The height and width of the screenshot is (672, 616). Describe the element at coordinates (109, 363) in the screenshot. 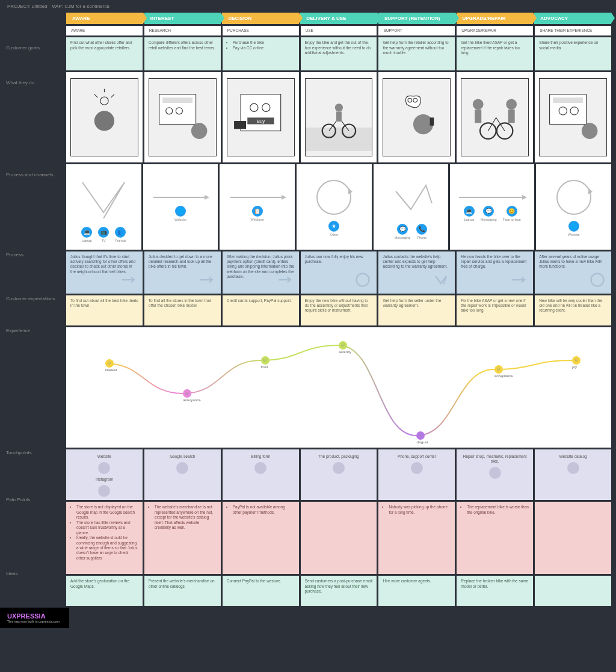

I see `emotion-interest: ☺` at that location.